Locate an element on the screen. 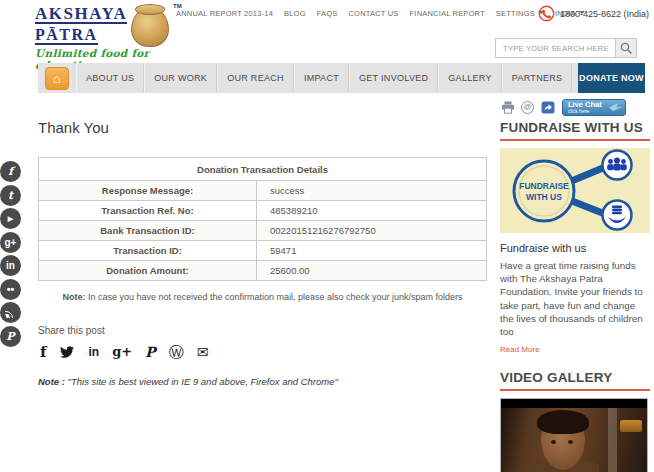  video-photo is located at coordinates (574, 440).